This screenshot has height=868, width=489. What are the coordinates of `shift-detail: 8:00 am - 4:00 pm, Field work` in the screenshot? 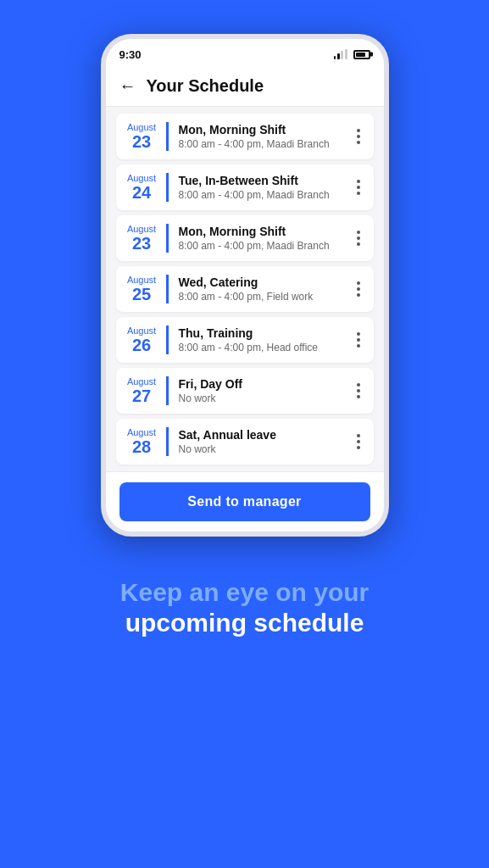 It's located at (265, 297).